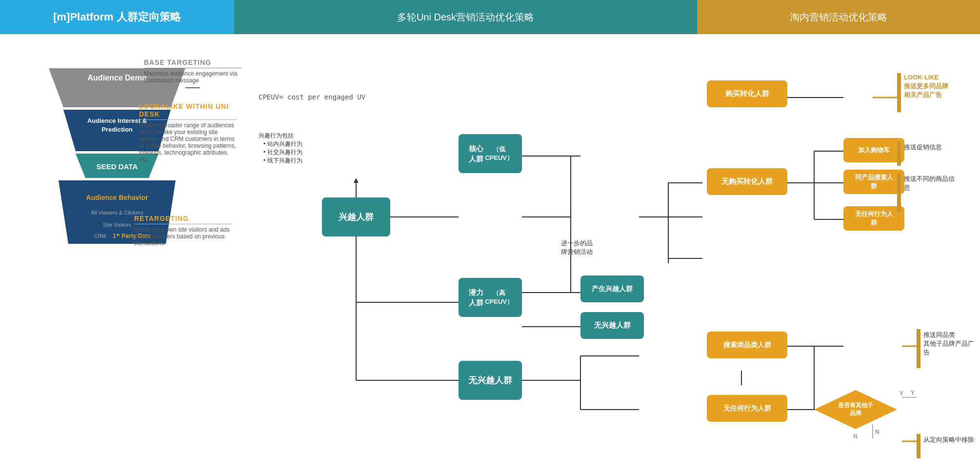  What do you see at coordinates (856, 410) in the screenshot?
I see `shifou-qita-diamond: 是否有其他子品牌` at bounding box center [856, 410].